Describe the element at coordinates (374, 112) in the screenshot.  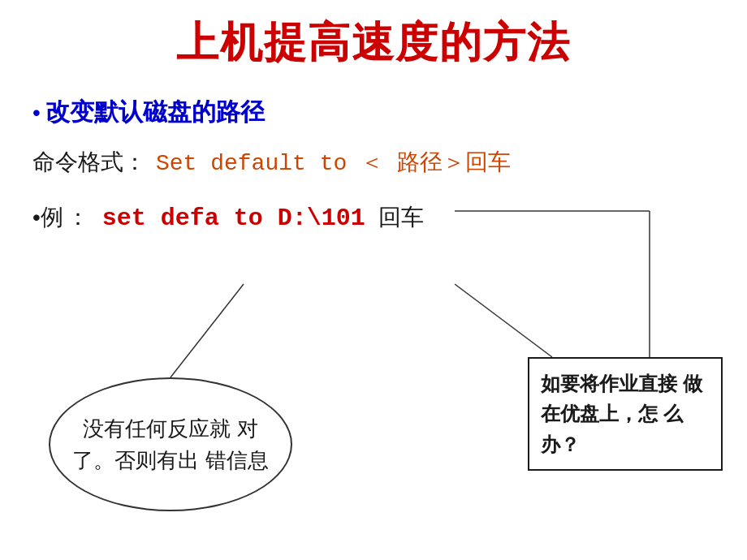
I see `bullet-item-1: • 改变默认磁盘的路径` at that location.